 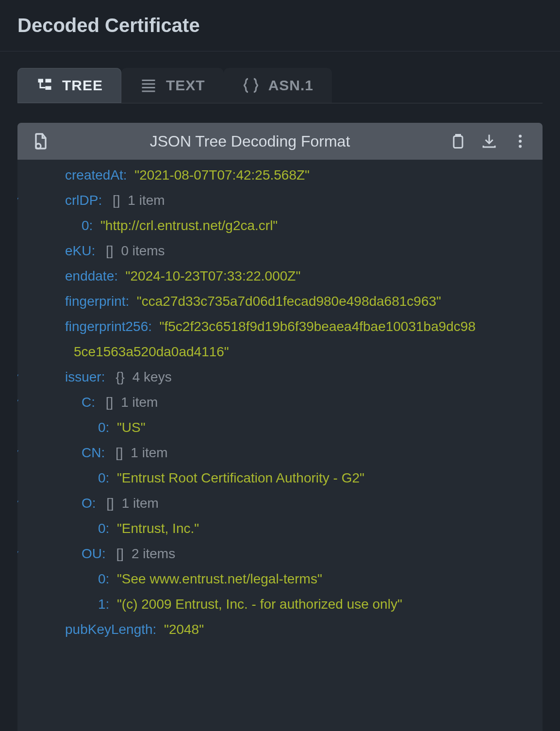 I want to click on tree-key: enddate, so click(x=91, y=276).